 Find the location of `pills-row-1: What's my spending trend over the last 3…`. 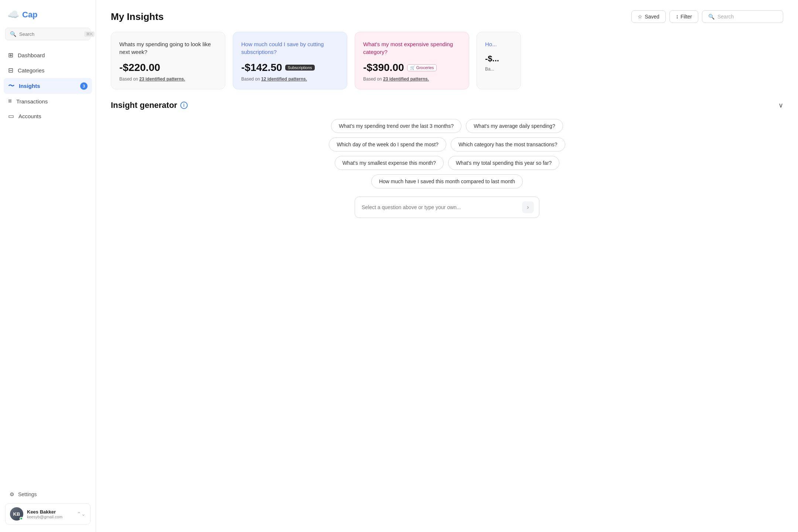

pills-row-1: What's my spending trend over the last 3… is located at coordinates (447, 126).